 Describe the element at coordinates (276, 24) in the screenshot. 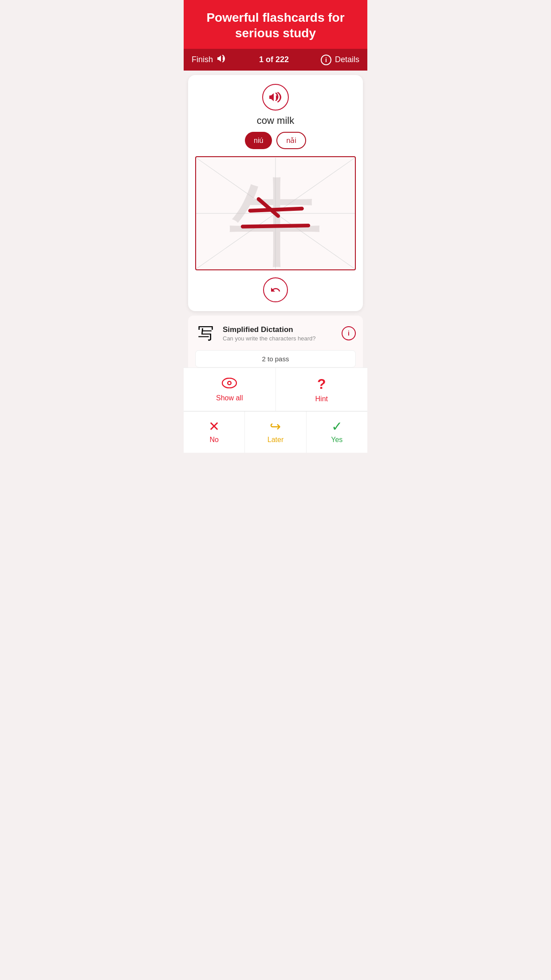

I see `header-banner: Powerful flashcards for serious study` at that location.